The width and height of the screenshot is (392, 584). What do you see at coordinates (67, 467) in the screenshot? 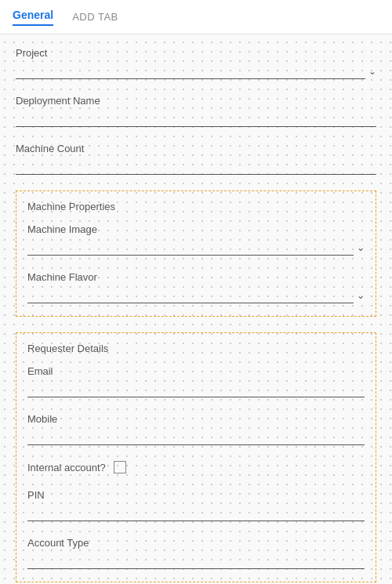
I see `internal-account-label: Internal account?` at bounding box center [67, 467].